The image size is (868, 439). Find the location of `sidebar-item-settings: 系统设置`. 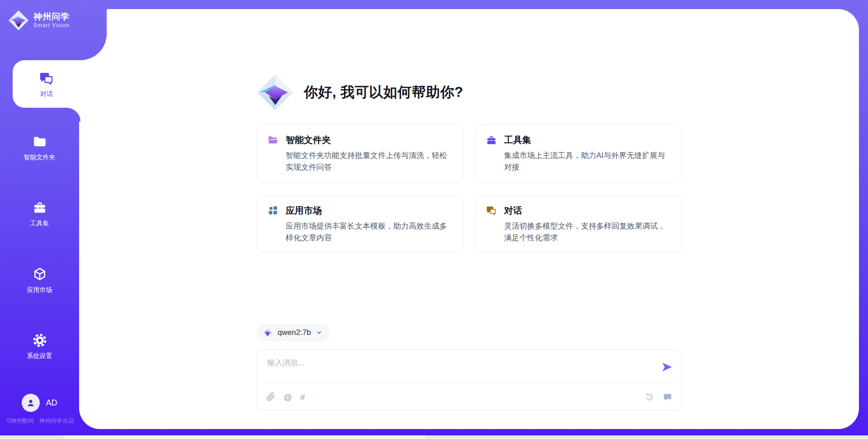

sidebar-item-settings: 系统设置 is located at coordinates (40, 347).